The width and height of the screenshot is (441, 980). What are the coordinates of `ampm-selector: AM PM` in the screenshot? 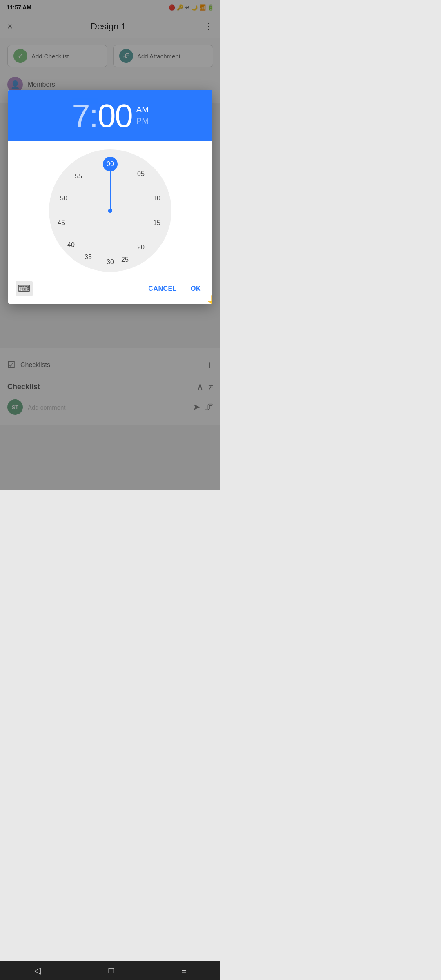 It's located at (143, 115).